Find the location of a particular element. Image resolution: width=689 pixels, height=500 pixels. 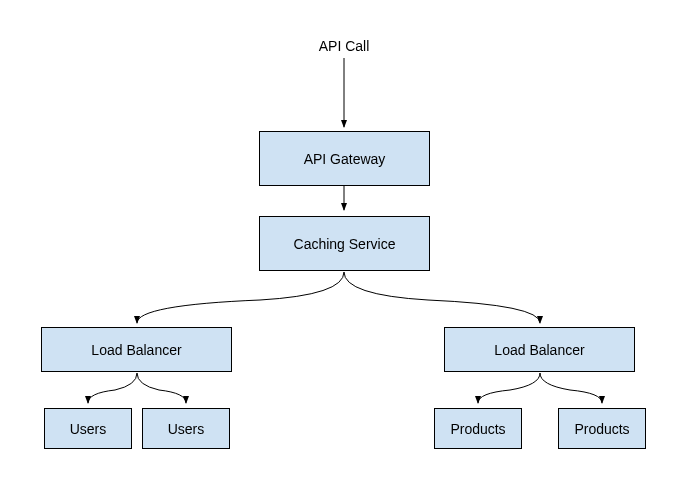

api-gateway-label: API Gateway is located at coordinates (345, 159).